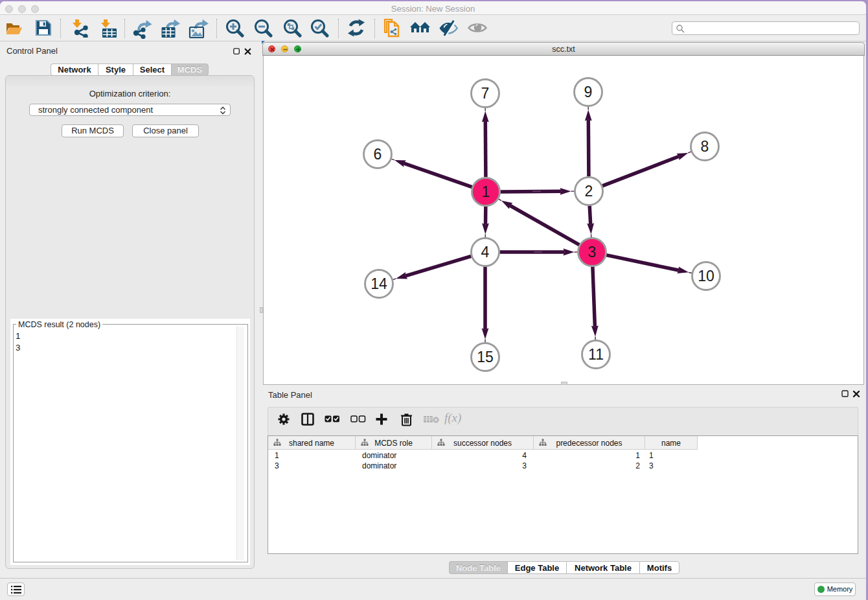  I want to click on svg-text: 8, so click(705, 146).